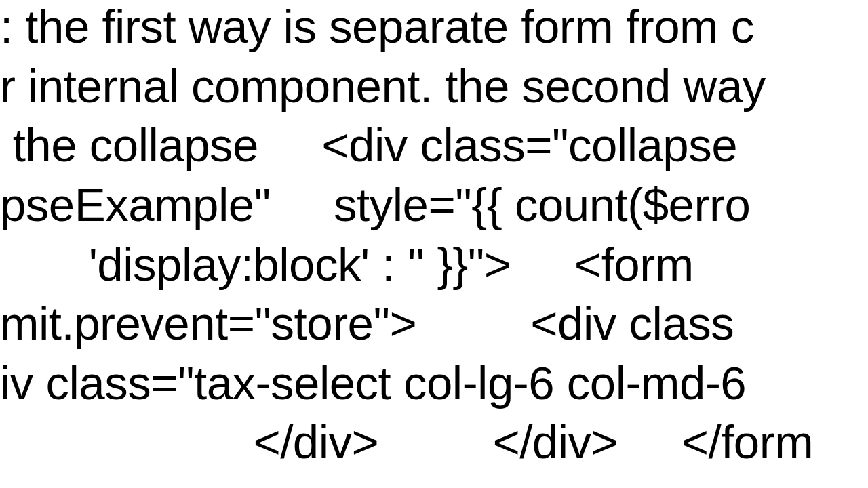 This screenshot has width=868, height=488. Describe the element at coordinates (382, 87) in the screenshot. I see `text-line-2: r internal component. the second way` at that location.